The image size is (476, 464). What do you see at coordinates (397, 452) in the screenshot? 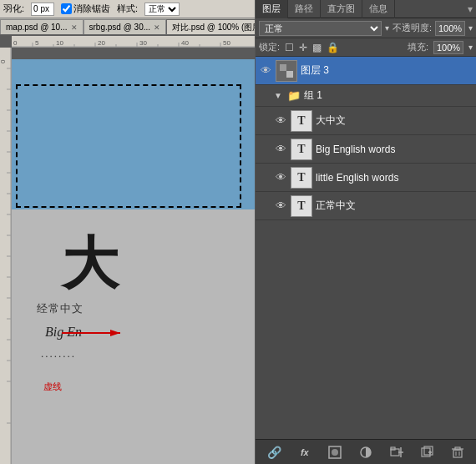
I see `new-group-btn` at bounding box center [397, 452].